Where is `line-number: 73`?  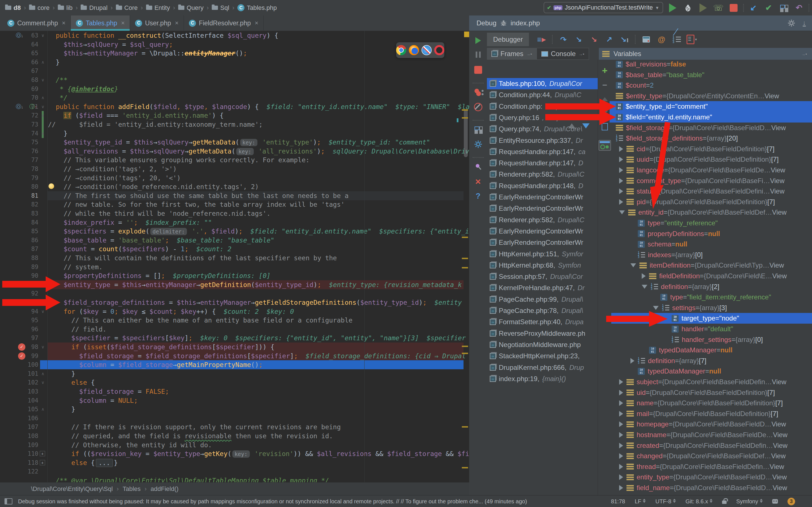 line-number: 73 is located at coordinates (28, 125).